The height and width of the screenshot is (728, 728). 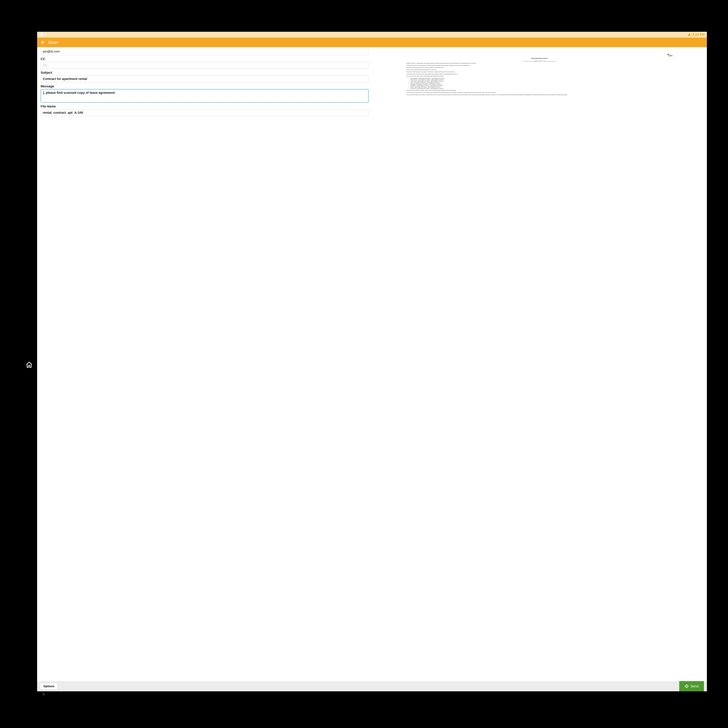 What do you see at coordinates (53, 42) in the screenshot?
I see `page-title: Scan` at bounding box center [53, 42].